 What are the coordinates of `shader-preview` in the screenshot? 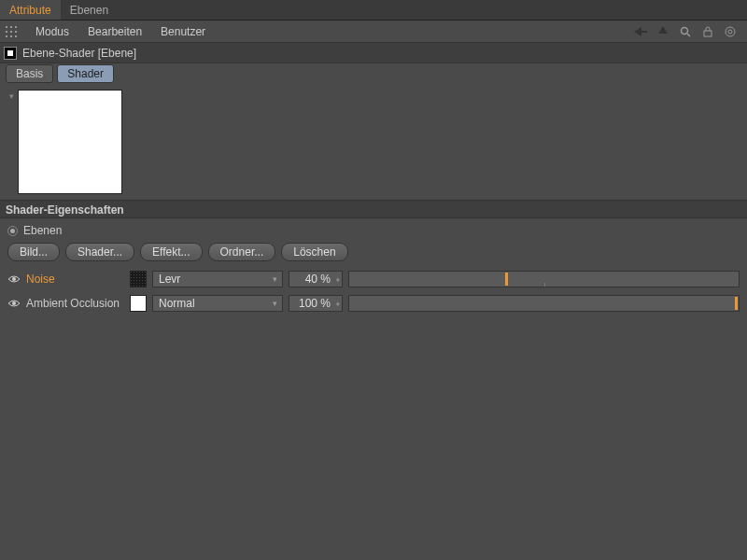 It's located at (70, 142).